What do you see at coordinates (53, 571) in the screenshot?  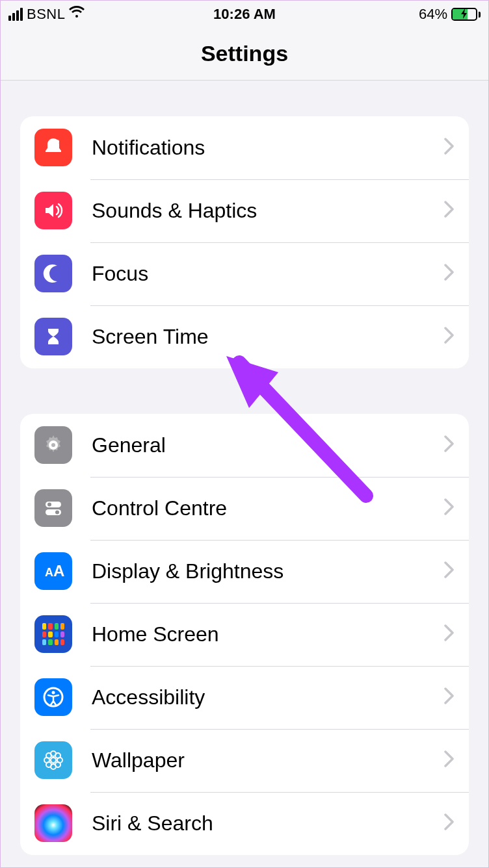 I see `aa-icon: AA` at bounding box center [53, 571].